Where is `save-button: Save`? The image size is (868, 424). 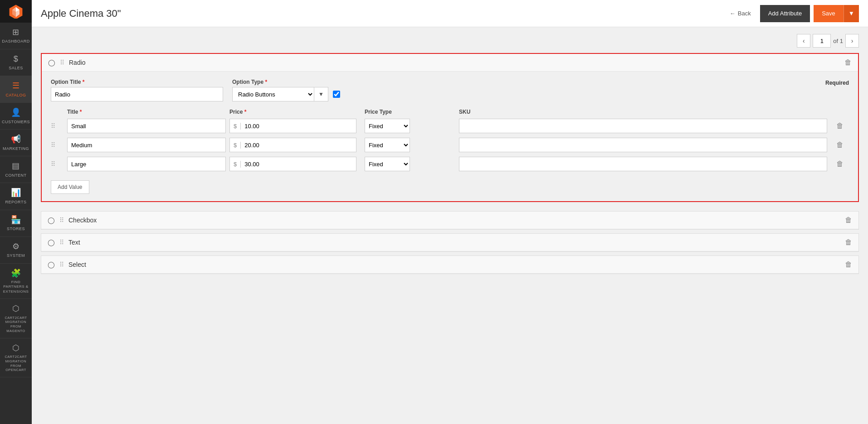
save-button: Save is located at coordinates (829, 14).